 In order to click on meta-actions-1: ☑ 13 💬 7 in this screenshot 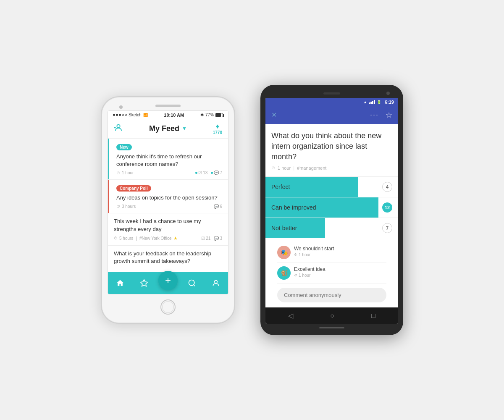, I will do `click(209, 173)`.